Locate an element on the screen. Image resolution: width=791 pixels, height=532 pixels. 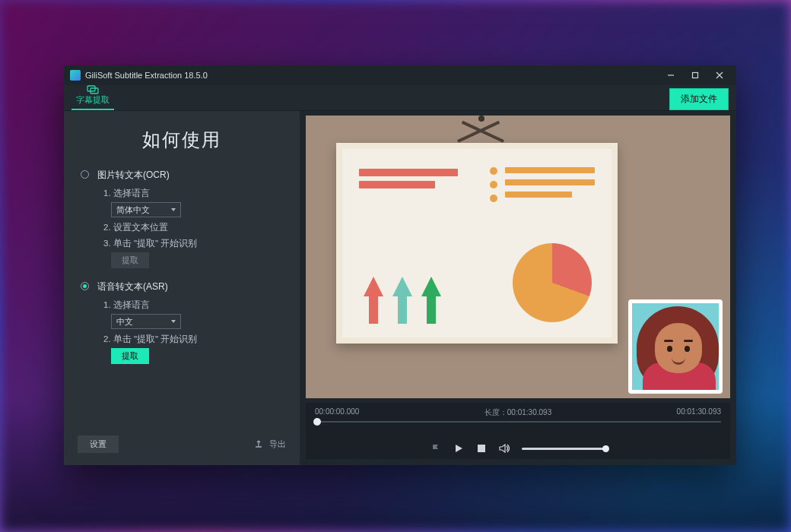
add-file-button: 添加文件 is located at coordinates (699, 99).